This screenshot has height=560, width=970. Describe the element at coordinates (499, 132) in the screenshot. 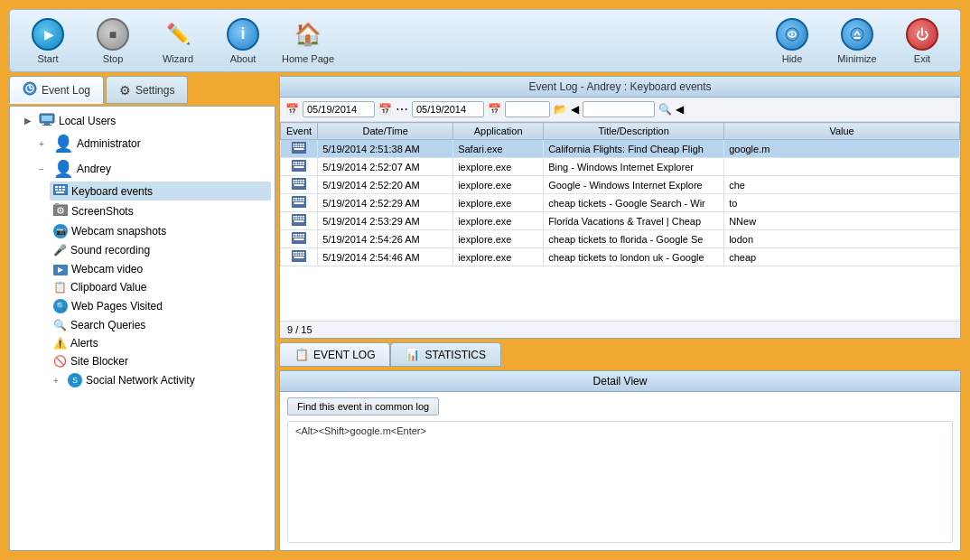

I see `col-application: Application` at that location.